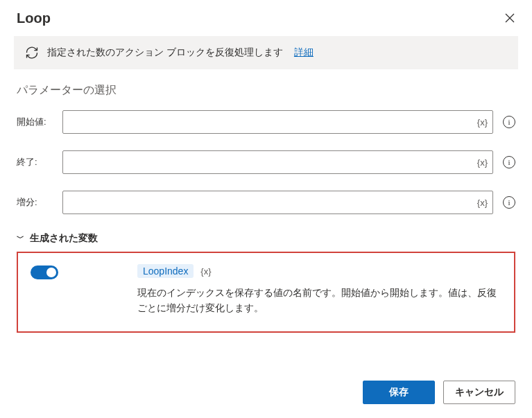 The image size is (532, 418). I want to click on increment-input, so click(277, 202).